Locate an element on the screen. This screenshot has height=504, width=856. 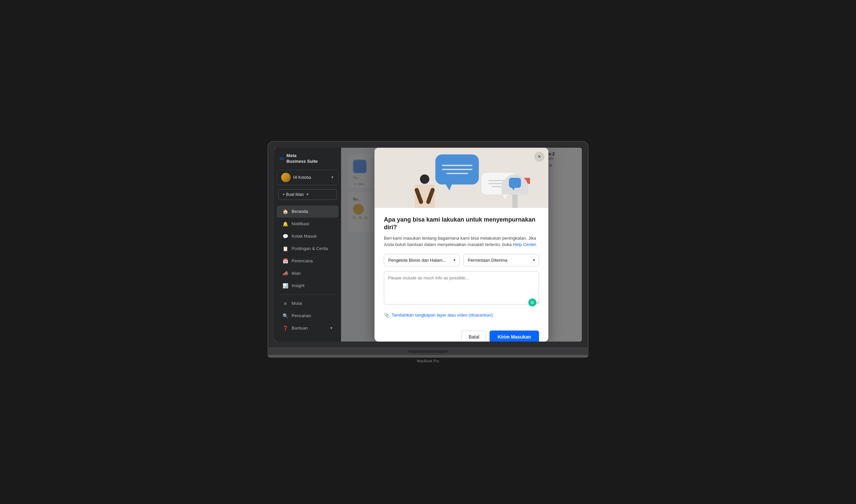
sidebar-item-mulai: ≡ Mulai is located at coordinates (308, 304).